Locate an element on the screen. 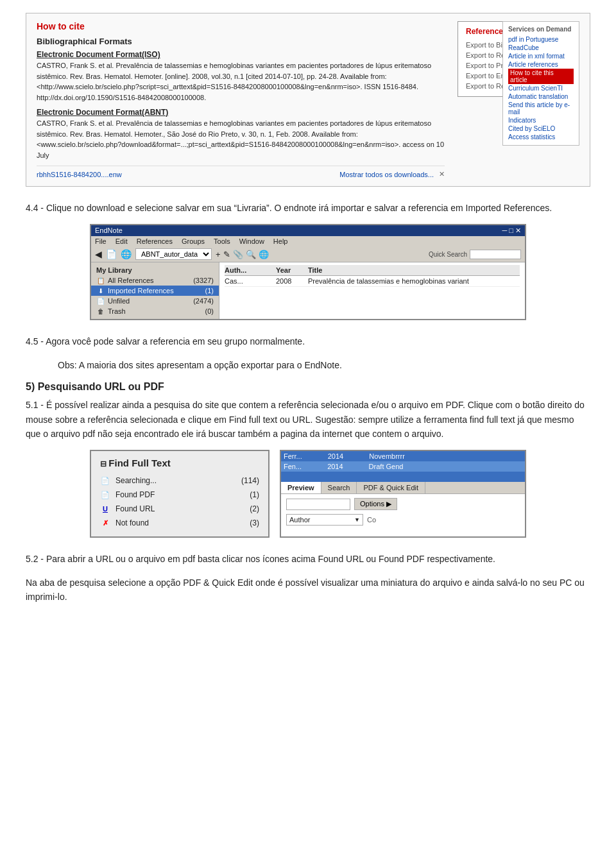 The width and height of the screenshot is (616, 847). service-xml: Article in xml format is located at coordinates (541, 56).